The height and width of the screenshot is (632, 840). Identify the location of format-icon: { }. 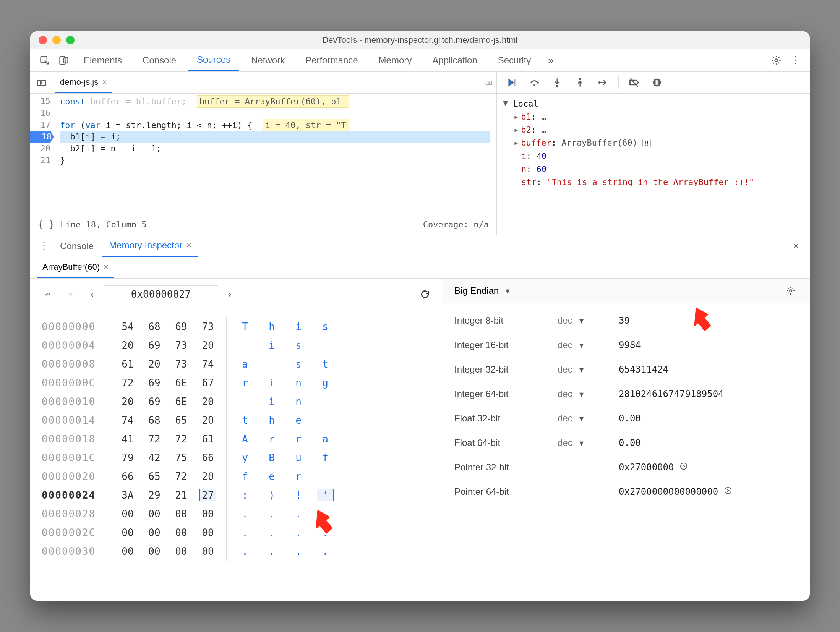
(46, 225).